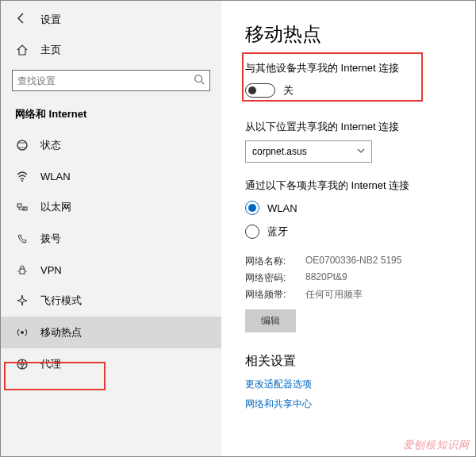 Image resolution: width=476 pixels, height=457 pixels. Describe the element at coordinates (111, 207) in the screenshot. I see `sidebar-item-ethernet: 以太网` at that location.